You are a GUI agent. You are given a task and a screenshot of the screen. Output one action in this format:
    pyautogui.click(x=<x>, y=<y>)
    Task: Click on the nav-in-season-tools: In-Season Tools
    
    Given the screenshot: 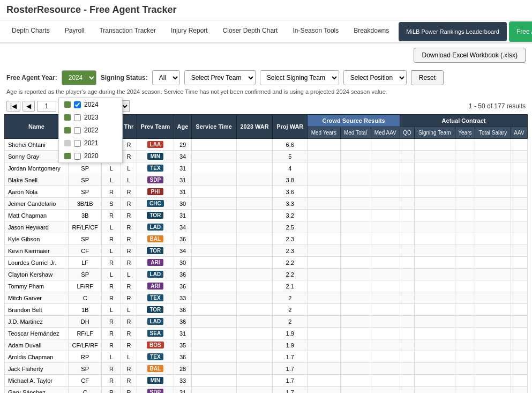 What is the action you would take?
    pyautogui.click(x=316, y=31)
    